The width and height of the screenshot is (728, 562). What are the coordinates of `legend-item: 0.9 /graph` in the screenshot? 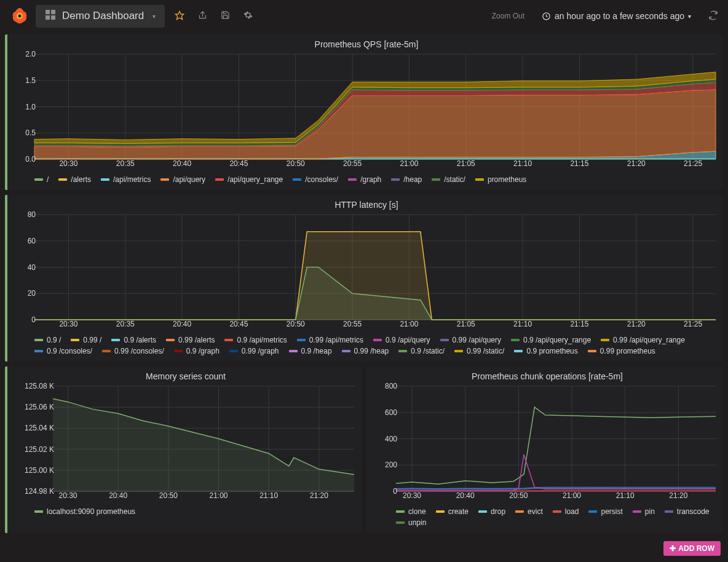 It's located at (197, 351).